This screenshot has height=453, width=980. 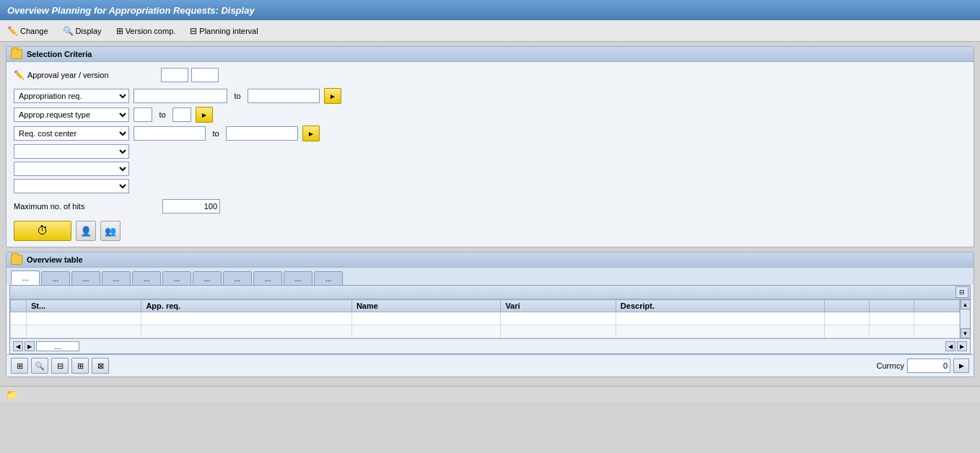 What do you see at coordinates (333, 96) in the screenshot?
I see `nav-btn-1: ►` at bounding box center [333, 96].